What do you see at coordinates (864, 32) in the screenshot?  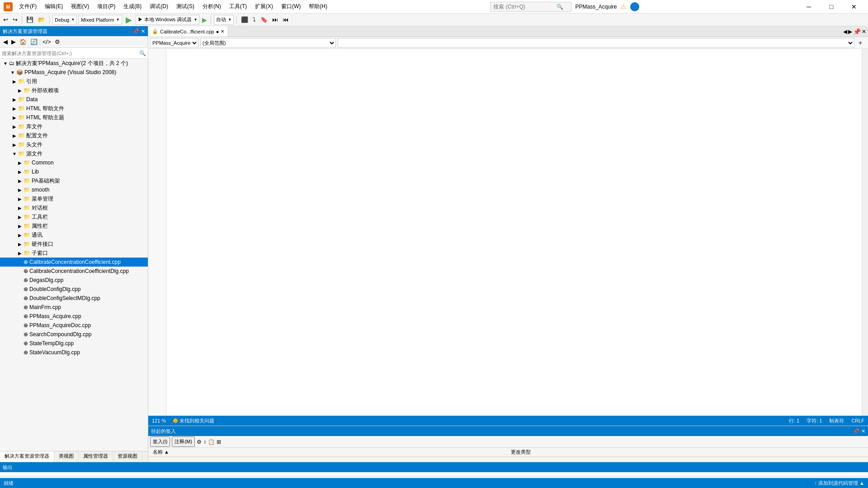 I see `tabs-close: ✕` at bounding box center [864, 32].